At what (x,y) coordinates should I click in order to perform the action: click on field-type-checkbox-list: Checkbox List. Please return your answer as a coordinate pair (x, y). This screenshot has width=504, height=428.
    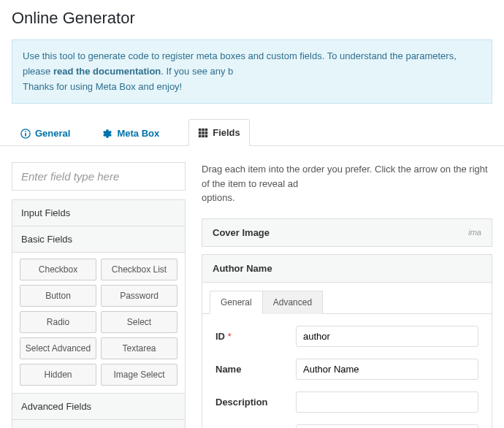
    Looking at the image, I should click on (139, 270).